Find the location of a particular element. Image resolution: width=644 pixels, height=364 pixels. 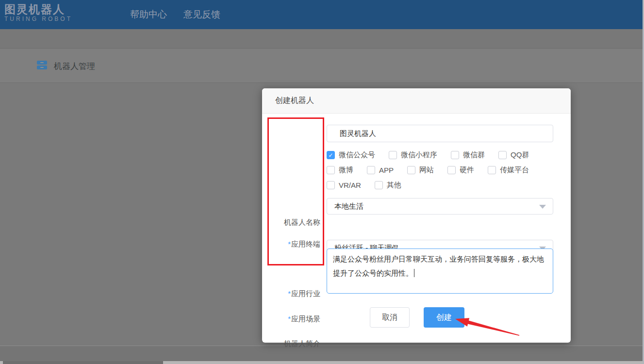

text-cursor is located at coordinates (414, 273).